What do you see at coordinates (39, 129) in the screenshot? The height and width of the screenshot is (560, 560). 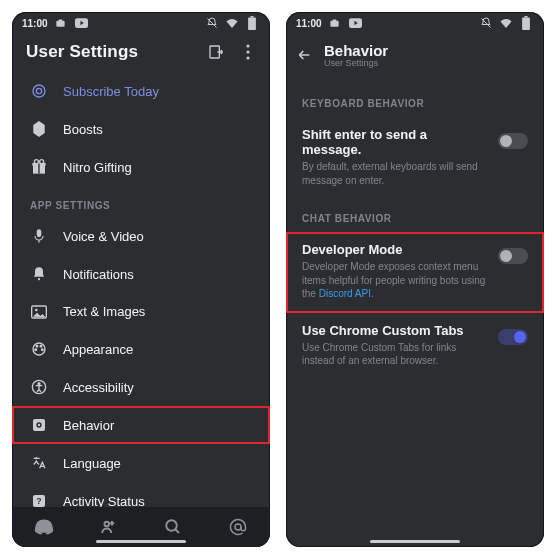 I see `boost-icon` at bounding box center [39, 129].